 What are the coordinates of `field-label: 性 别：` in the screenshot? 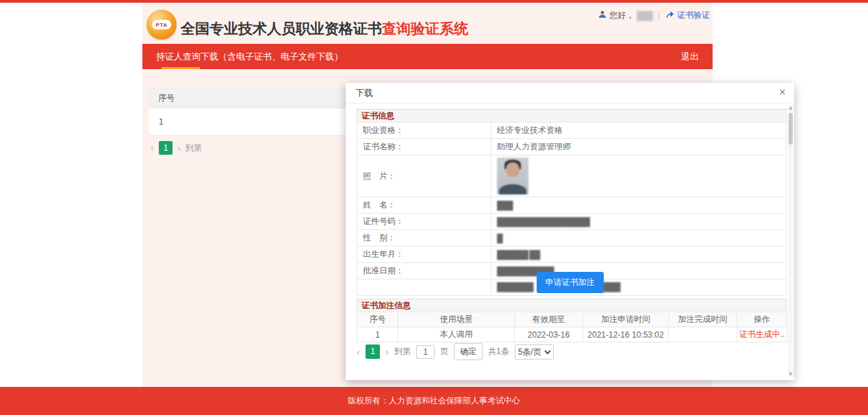 It's located at (424, 238).